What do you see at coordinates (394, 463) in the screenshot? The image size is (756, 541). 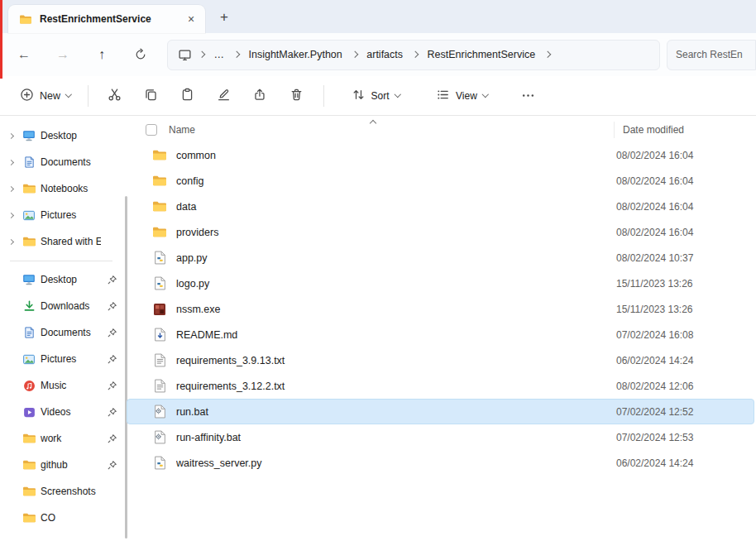 I see `file-name: waitress_server.py` at bounding box center [394, 463].